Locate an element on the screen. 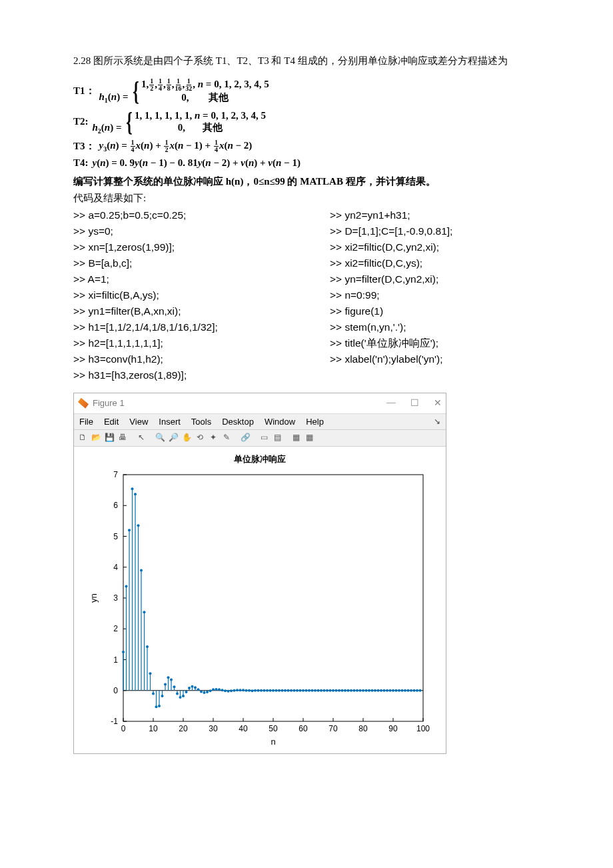  layout-icon: ▦ is located at coordinates (296, 438).